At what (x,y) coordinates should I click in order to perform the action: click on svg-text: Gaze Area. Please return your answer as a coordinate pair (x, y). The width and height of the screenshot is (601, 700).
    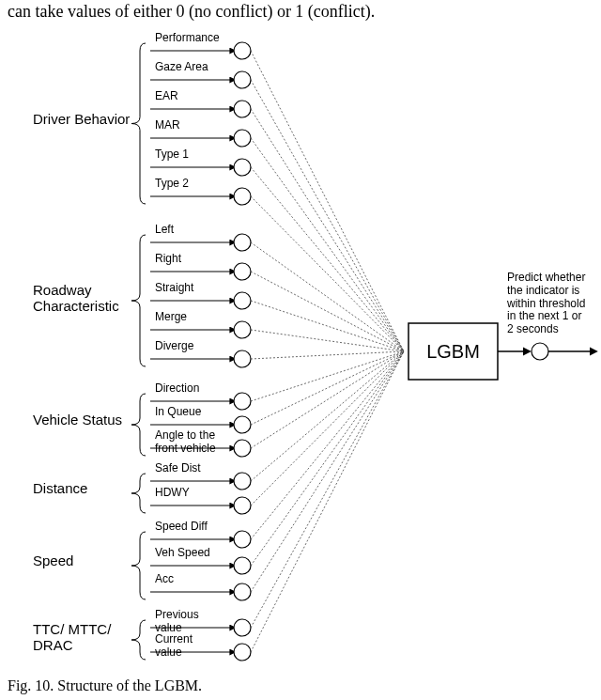
    Looking at the image, I should click on (182, 67).